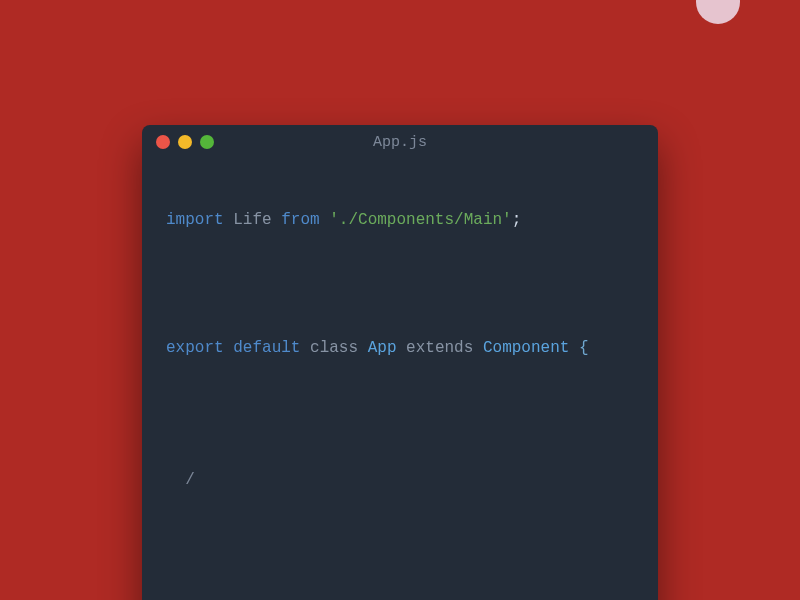 This screenshot has width=800, height=600. What do you see at coordinates (718, 12) in the screenshot?
I see `avatar` at bounding box center [718, 12].